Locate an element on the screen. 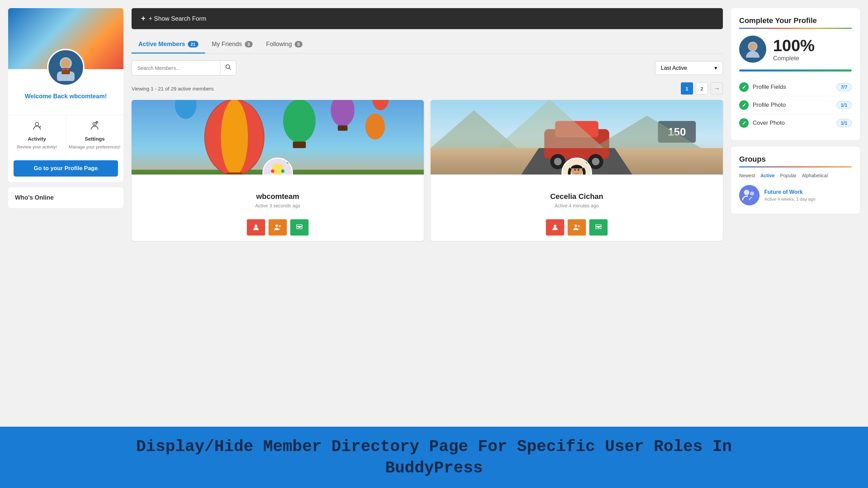 This screenshot has height=488, width=868. profile-item: ✓ Cover Photo 1/1 is located at coordinates (795, 123).